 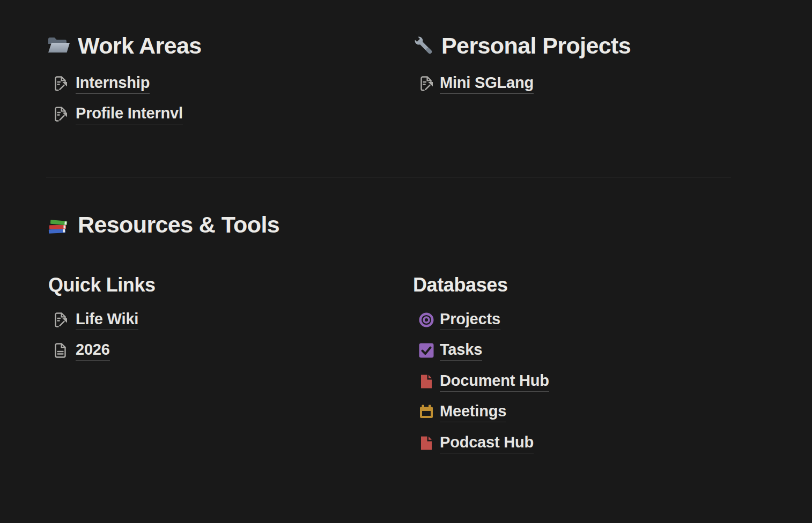 What do you see at coordinates (487, 84) in the screenshot?
I see `link-label: Mini SGLang` at bounding box center [487, 84].